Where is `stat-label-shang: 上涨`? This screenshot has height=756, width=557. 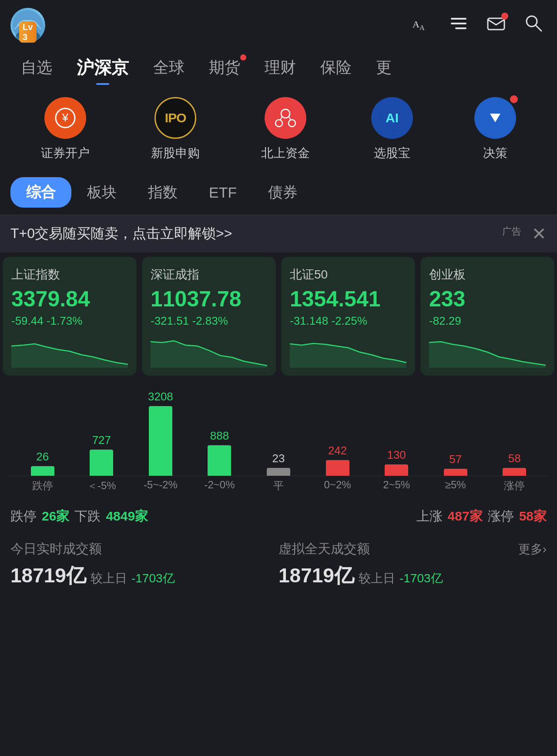
stat-label-shang: 上涨 is located at coordinates (429, 516).